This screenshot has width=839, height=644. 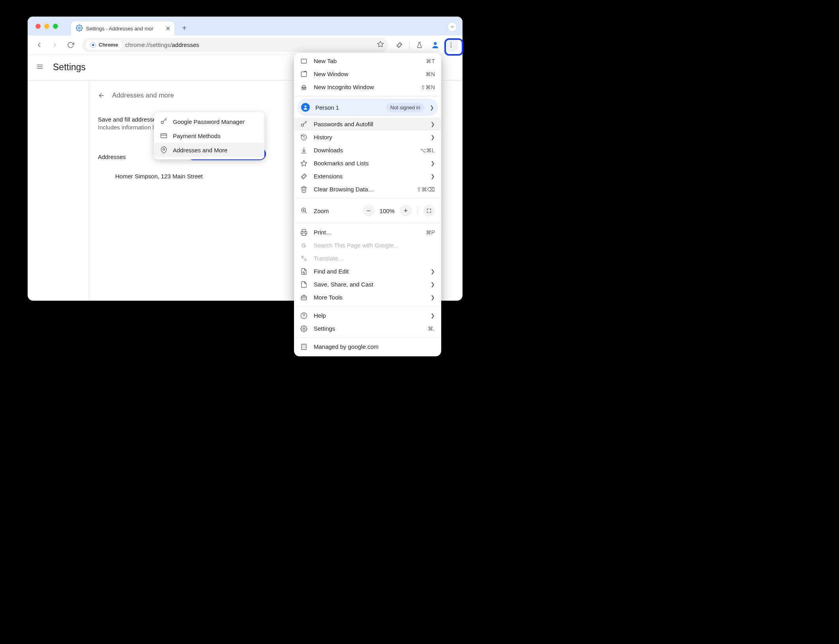 I want to click on menu-translate: Translate…, so click(x=368, y=258).